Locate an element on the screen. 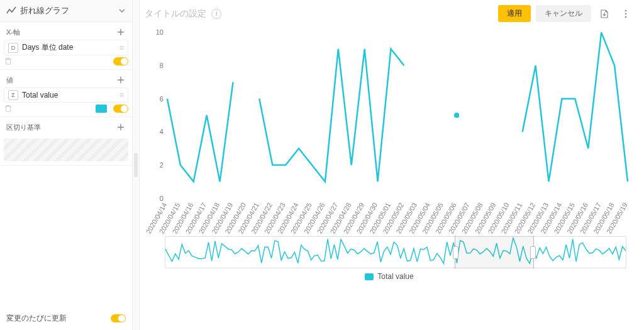  svg-text: 6 is located at coordinates (162, 99).